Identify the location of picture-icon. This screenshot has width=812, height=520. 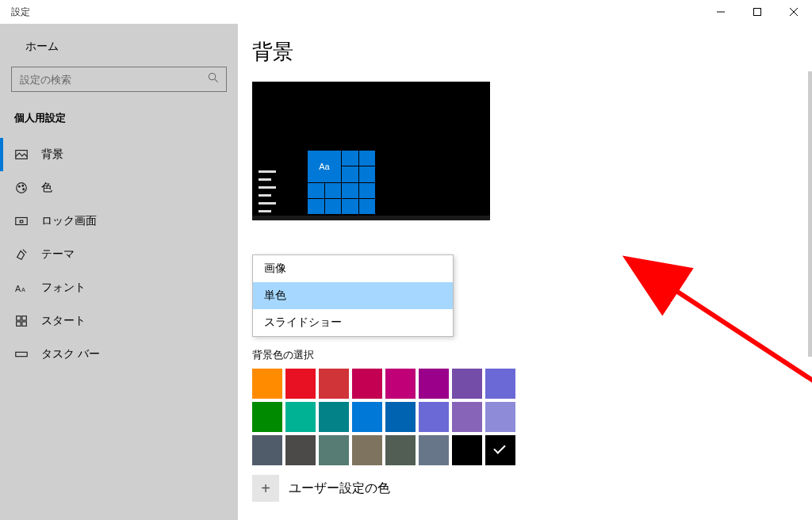
(21, 155).